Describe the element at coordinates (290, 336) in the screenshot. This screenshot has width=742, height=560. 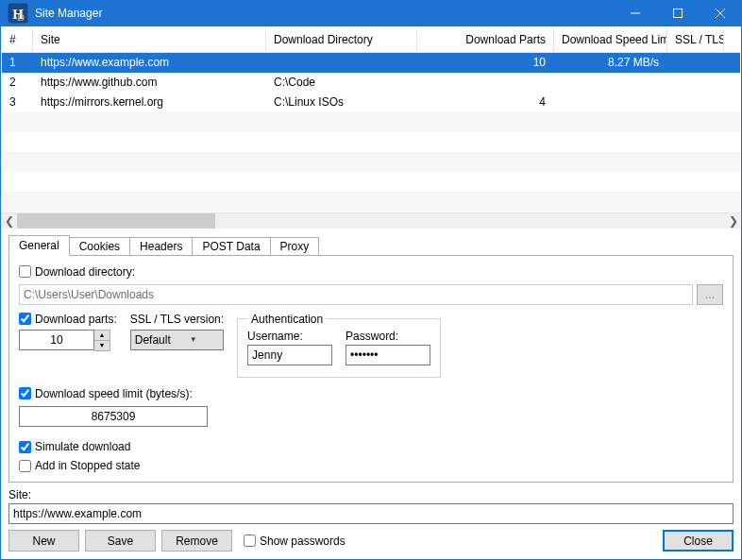
I see `username-label: Username:` at that location.